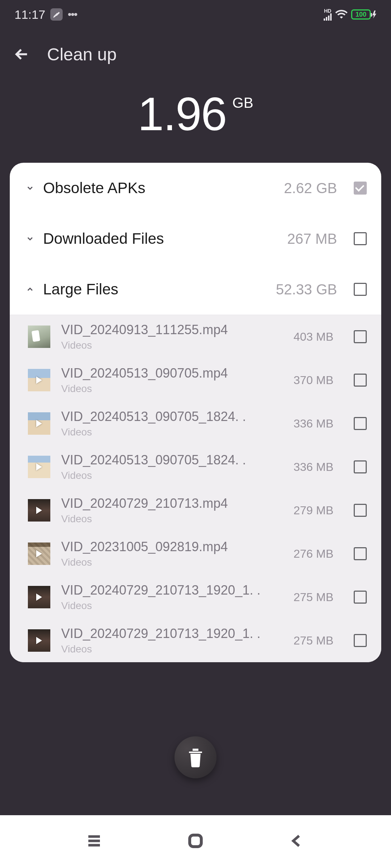 The image size is (391, 868). Describe the element at coordinates (94, 842) in the screenshot. I see `nav-recent-button` at that location.